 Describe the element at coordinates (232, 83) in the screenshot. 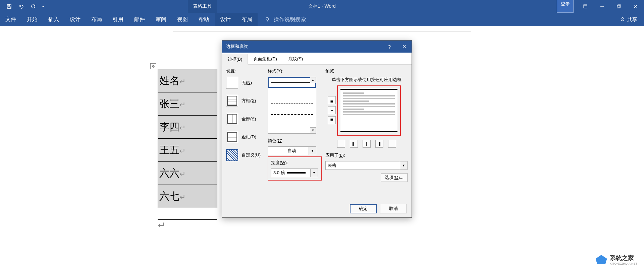

I see `none-icon` at that location.